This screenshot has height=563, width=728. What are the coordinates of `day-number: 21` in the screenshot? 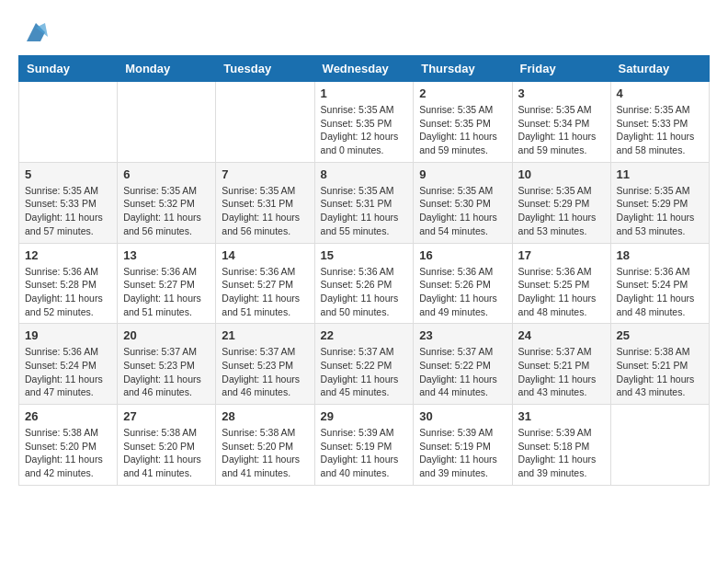 It's located at (265, 335).